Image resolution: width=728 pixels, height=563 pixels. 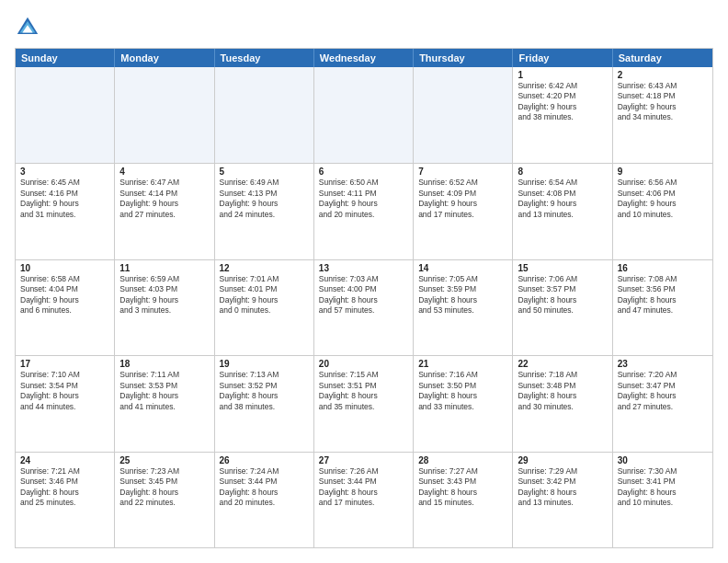 I want to click on day-cell-29: 29Sunrise: 7:29 AM Sunset: 3:42 PM Dayli…, so click(x=563, y=500).